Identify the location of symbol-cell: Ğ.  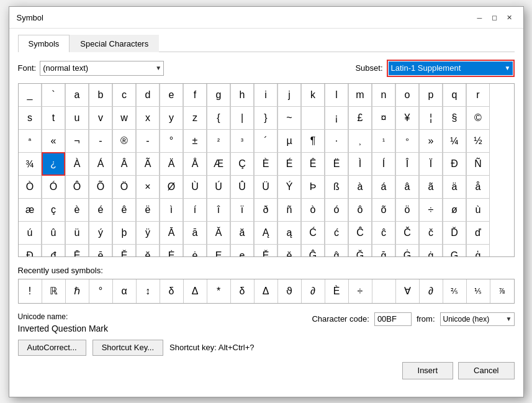
(360, 251).